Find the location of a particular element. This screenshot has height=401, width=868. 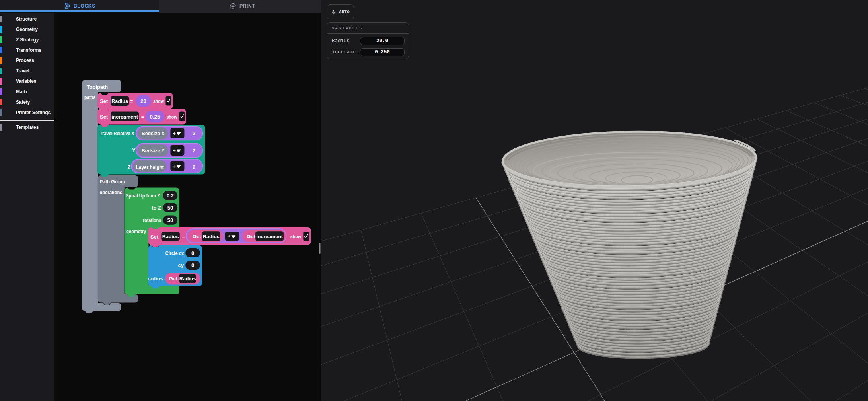

svg-text: Bedsize Y is located at coordinates (153, 150).